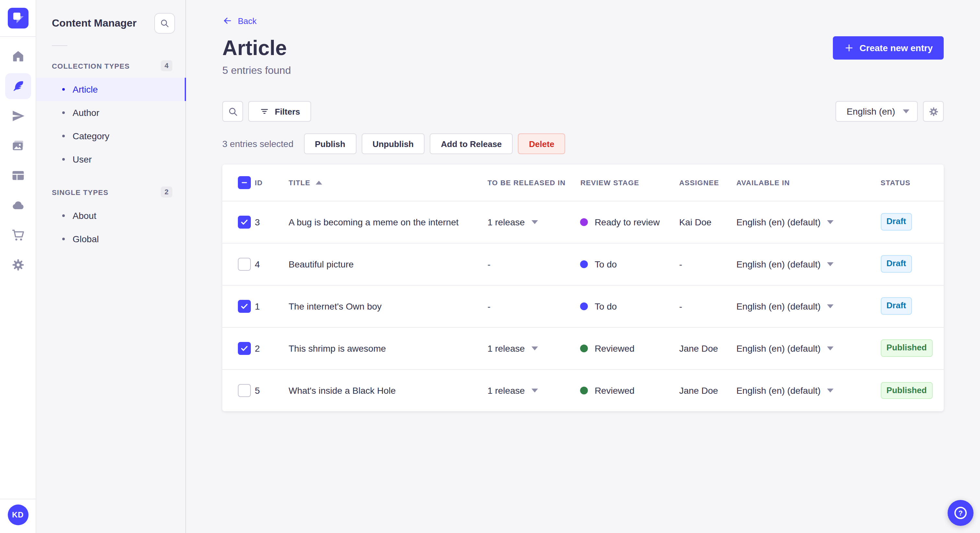 The width and height of the screenshot is (980, 533). Describe the element at coordinates (388, 182) in the screenshot. I see `column-header-title: TITLE` at that location.